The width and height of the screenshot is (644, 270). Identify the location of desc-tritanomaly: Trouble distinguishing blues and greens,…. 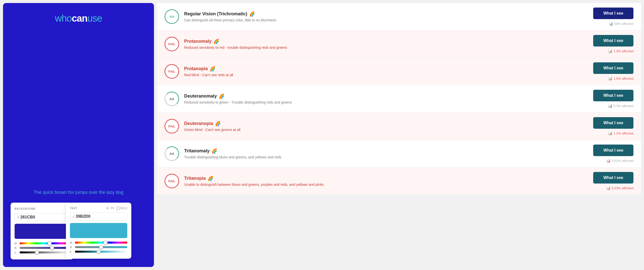
(386, 157).